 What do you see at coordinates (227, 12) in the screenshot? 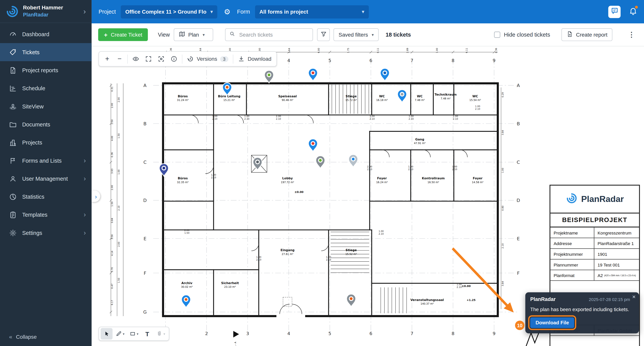
I see `project-settings-gear-icon: ⚙` at bounding box center [227, 12].